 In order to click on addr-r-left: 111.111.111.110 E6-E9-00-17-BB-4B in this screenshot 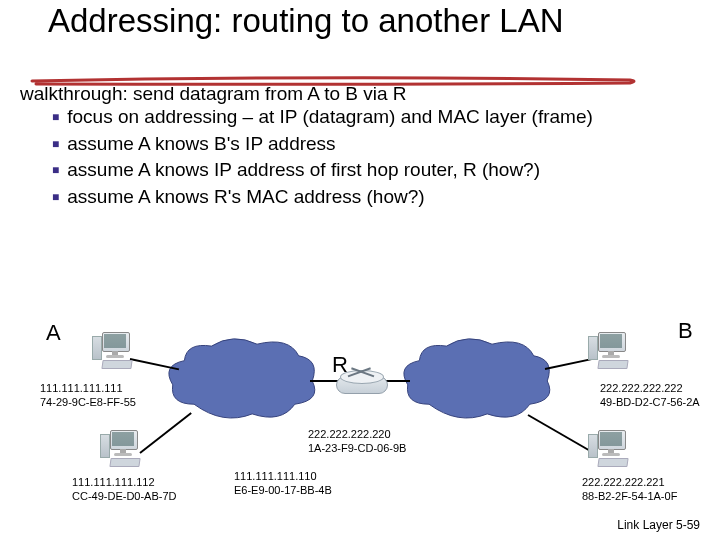, I will do `click(283, 484)`.